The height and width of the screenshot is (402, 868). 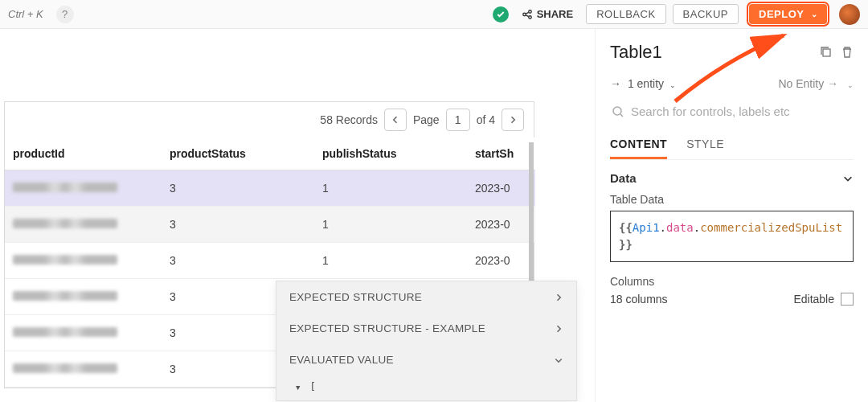 I want to click on status-ok-icon, so click(x=501, y=14).